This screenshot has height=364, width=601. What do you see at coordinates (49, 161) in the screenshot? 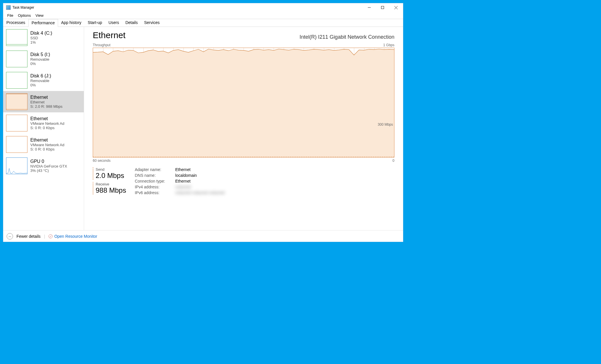
I see `sidebar-item-title: GPU 0` at bounding box center [49, 161].